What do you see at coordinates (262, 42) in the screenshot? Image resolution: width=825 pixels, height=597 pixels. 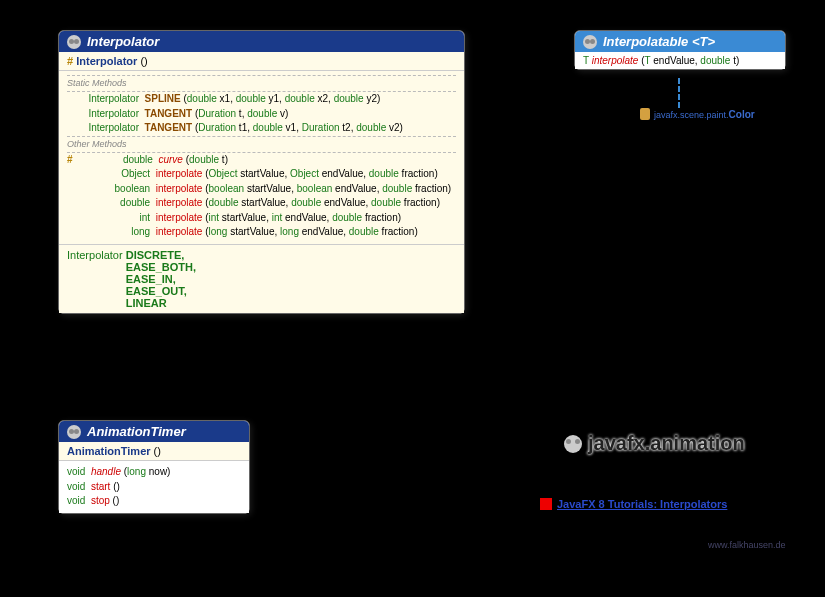 I see `interpolator-header: Interpolator` at bounding box center [262, 42].